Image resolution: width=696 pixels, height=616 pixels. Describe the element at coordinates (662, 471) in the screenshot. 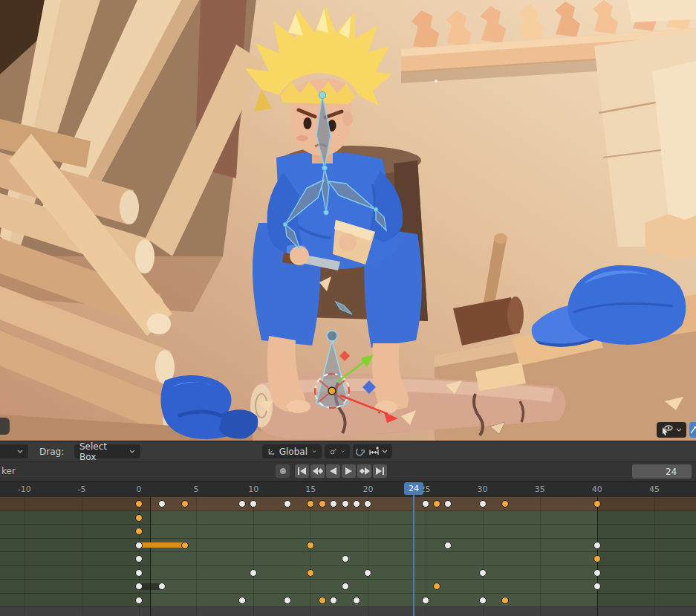

I see `current-frame-field: 24` at that location.